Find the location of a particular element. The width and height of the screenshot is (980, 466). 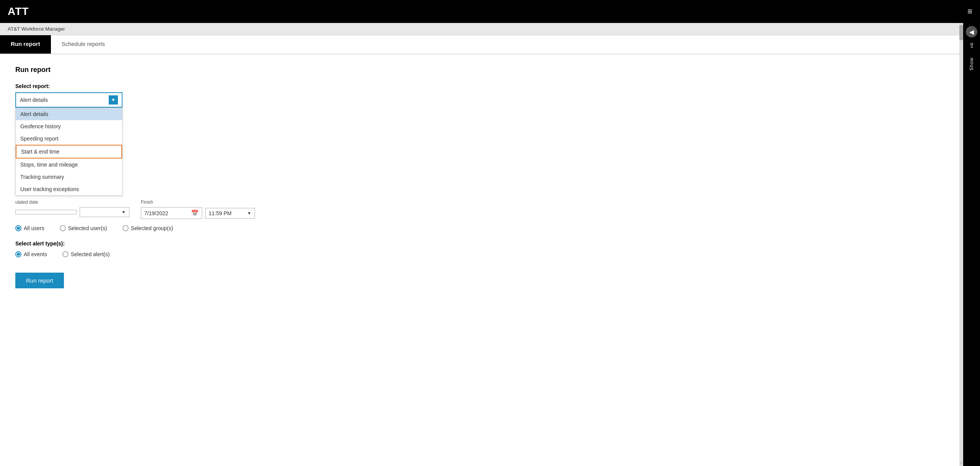

dropdown-item-user-tracking-exceptions: User tracking exceptions is located at coordinates (69, 189).